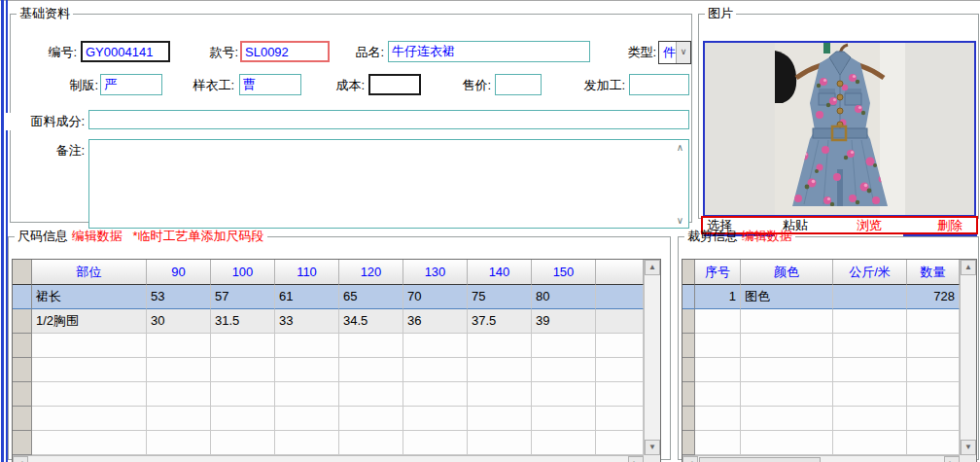 This screenshot has height=462, width=980. Describe the element at coordinates (436, 321) in the screenshot. I see `table-cell: 36` at that location.